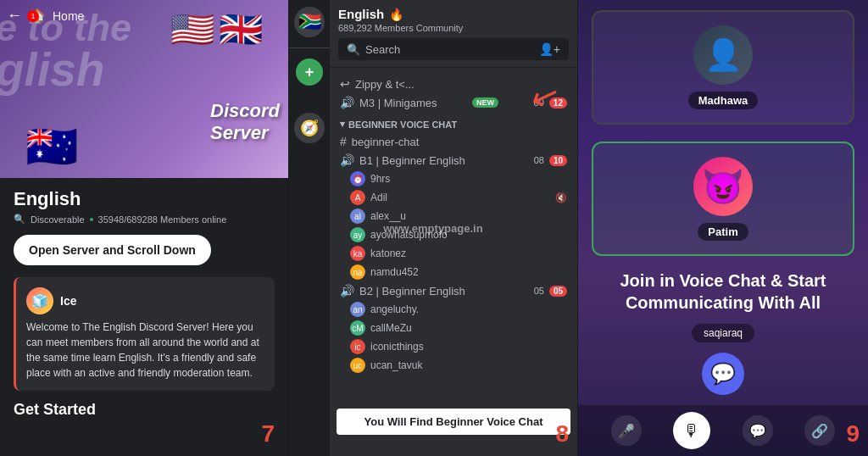 The image size is (868, 456). I want to click on flag-us: 🇺🇸, so click(192, 29).